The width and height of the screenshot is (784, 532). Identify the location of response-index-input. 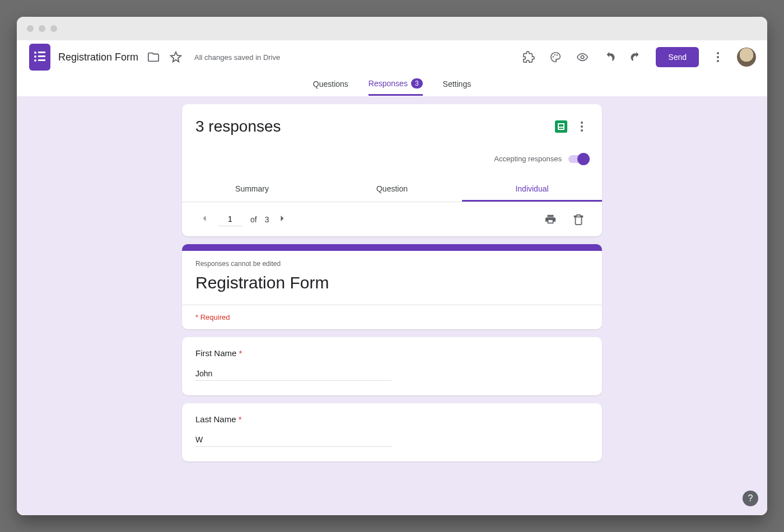
(230, 220).